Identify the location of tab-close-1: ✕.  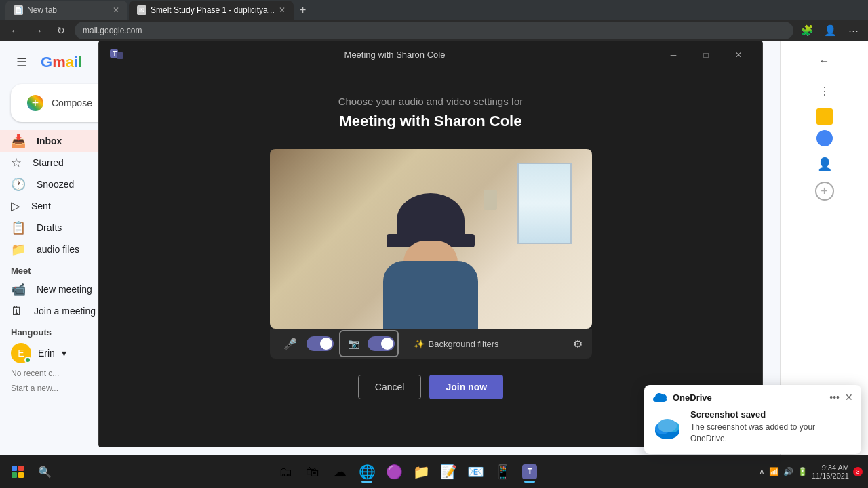
(116, 10).